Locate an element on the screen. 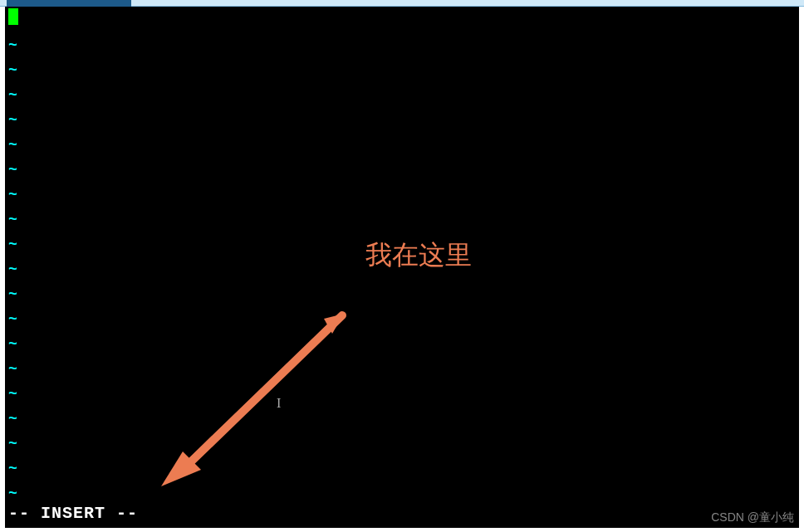 The image size is (804, 532). editor-cursor is located at coordinates (13, 17).